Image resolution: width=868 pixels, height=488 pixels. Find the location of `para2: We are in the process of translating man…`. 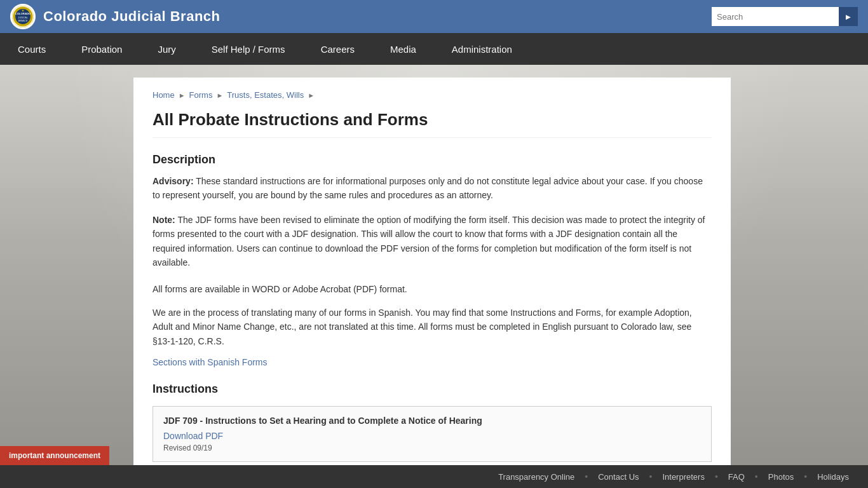

para2: We are in the process of translating man… is located at coordinates (432, 327).